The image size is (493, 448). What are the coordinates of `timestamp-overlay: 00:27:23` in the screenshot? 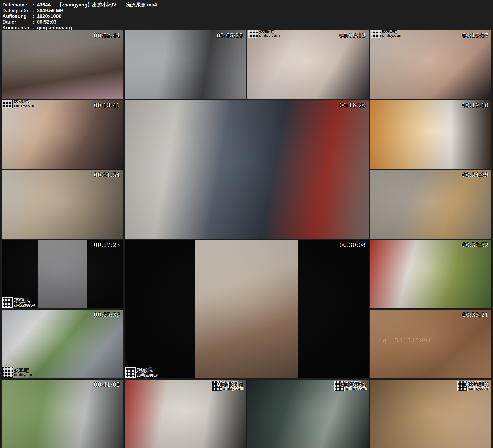 It's located at (107, 245).